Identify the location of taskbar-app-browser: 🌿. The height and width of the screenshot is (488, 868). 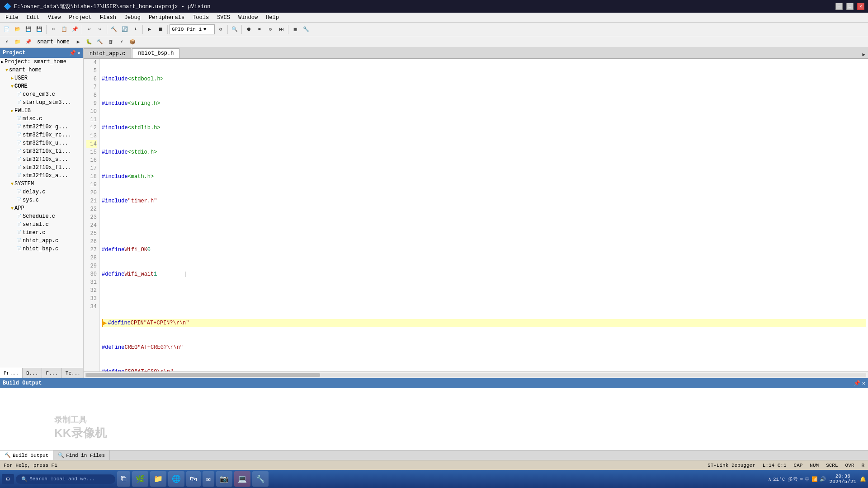
(140, 479).